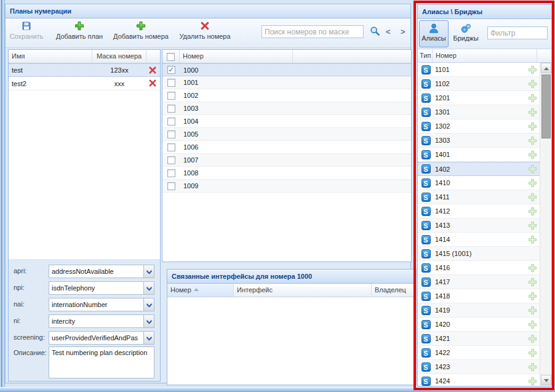 The height and width of the screenshot is (392, 555). What do you see at coordinates (479, 297) in the screenshot?
I see `alias-row: S1418` at bounding box center [479, 297].